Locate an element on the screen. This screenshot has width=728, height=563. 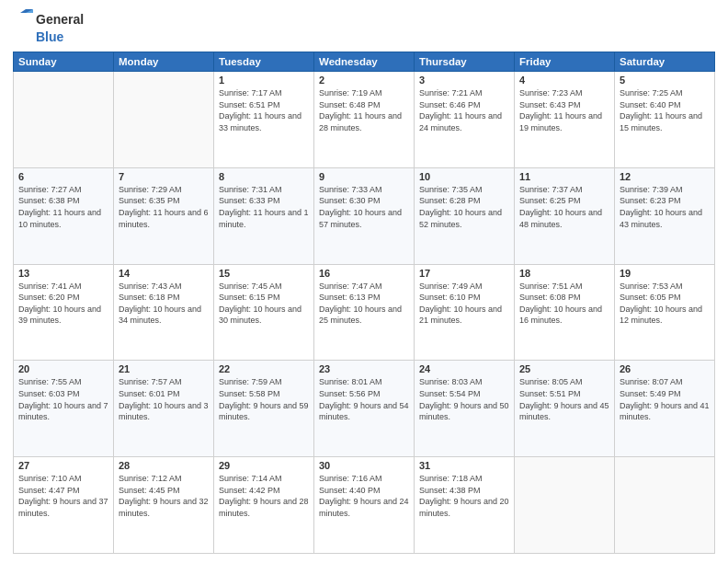
calendar-header-row: SundayMondayTuesdayWednesdayThursdayFrid… is located at coordinates (364, 63).